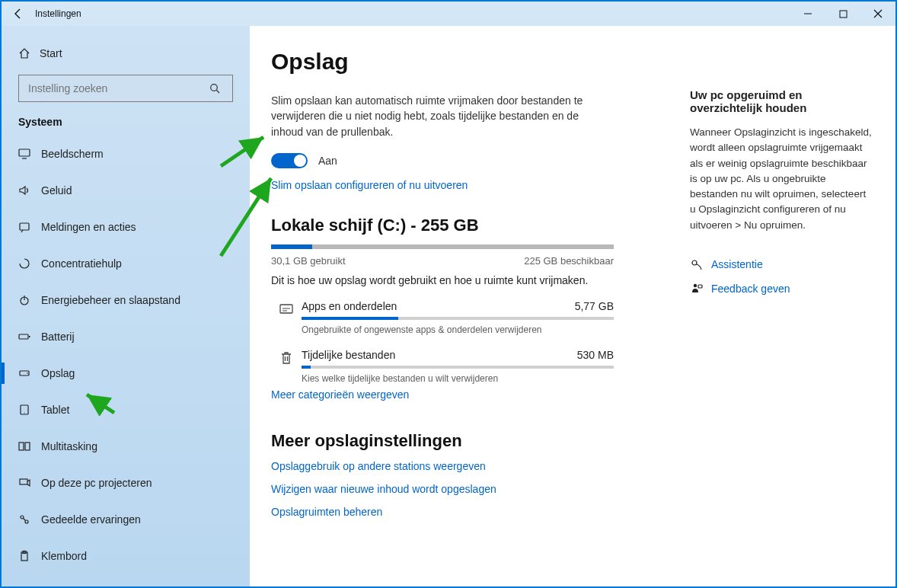 Image resolution: width=897 pixels, height=588 pixels. What do you see at coordinates (595, 355) in the screenshot?
I see `category-size: 530 MB` at bounding box center [595, 355].